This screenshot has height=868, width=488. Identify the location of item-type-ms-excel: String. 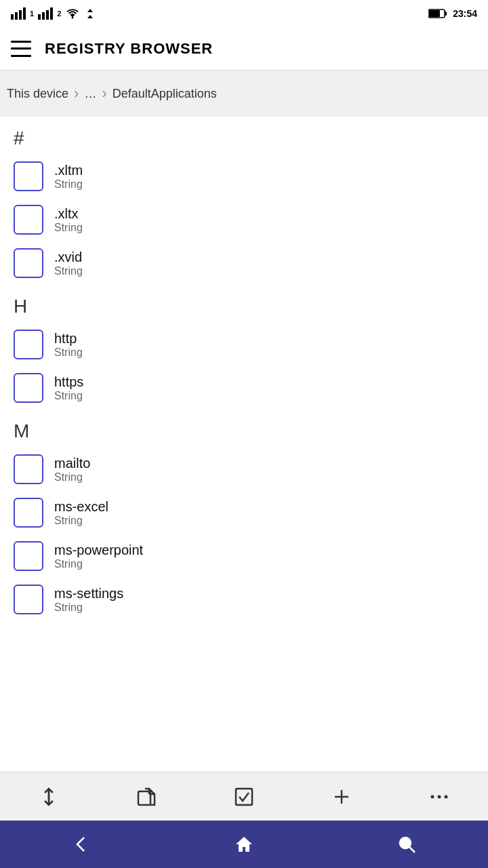
(81, 521).